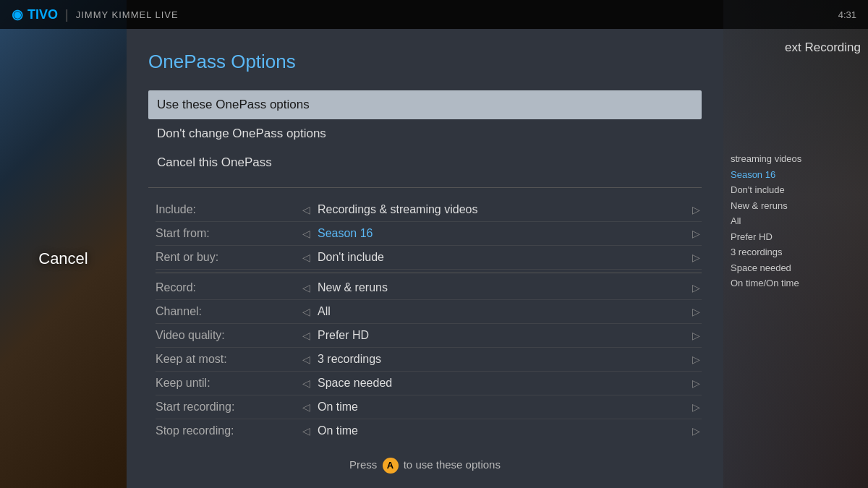  Describe the element at coordinates (428, 312) in the screenshot. I see `option-channel: Channel: ◁ All ▷` at that location.